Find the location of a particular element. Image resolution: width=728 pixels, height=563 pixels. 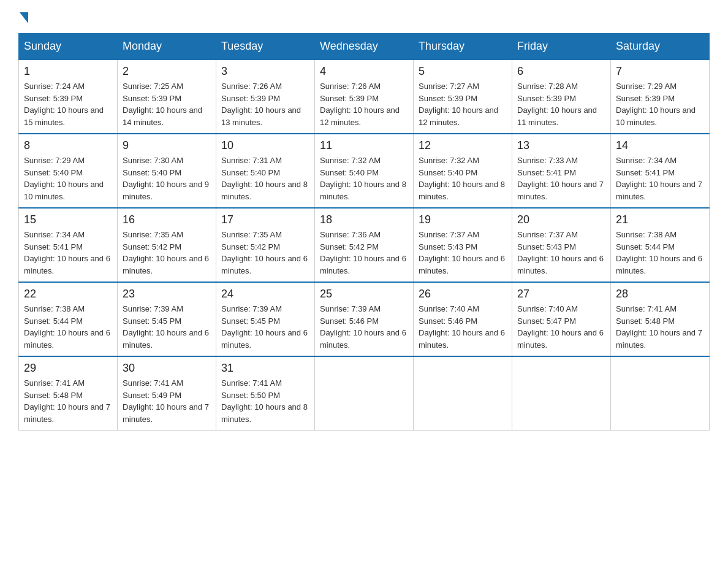

header-tuesday: Tuesday is located at coordinates (266, 47).